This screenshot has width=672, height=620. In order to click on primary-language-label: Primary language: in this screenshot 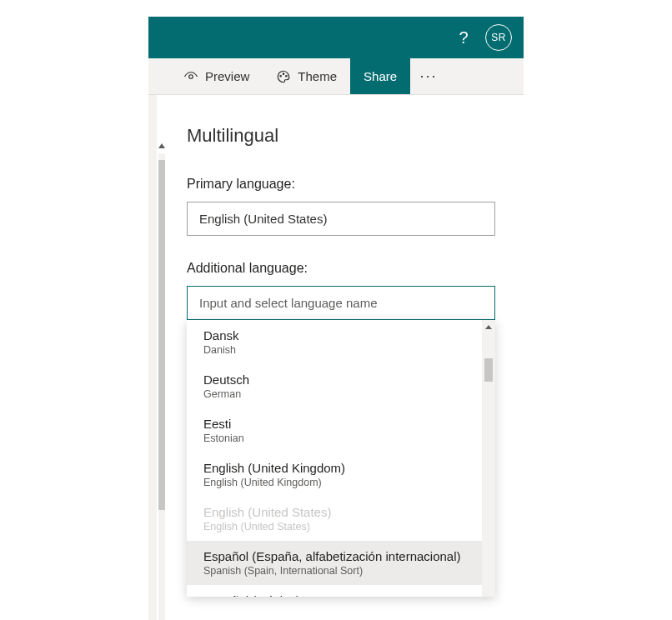, I will do `click(343, 184)`.